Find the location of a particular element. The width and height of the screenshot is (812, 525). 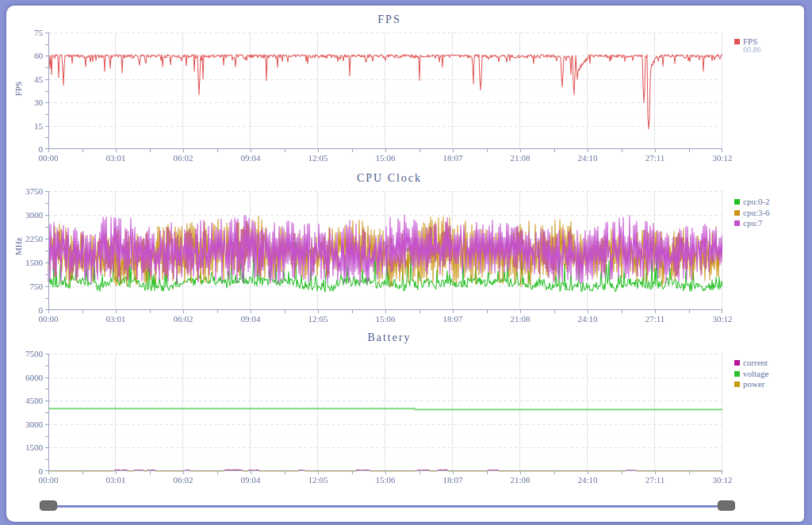

legend-label: power is located at coordinates (754, 384).